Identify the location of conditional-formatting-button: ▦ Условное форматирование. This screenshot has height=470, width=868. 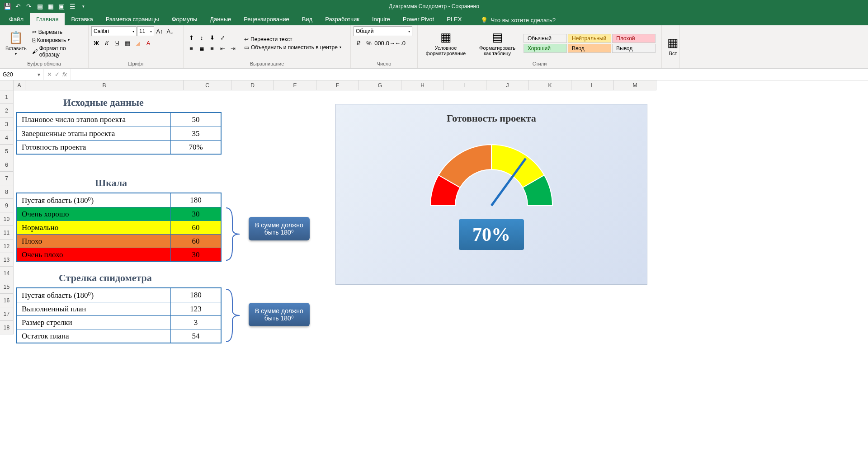
(446, 43).